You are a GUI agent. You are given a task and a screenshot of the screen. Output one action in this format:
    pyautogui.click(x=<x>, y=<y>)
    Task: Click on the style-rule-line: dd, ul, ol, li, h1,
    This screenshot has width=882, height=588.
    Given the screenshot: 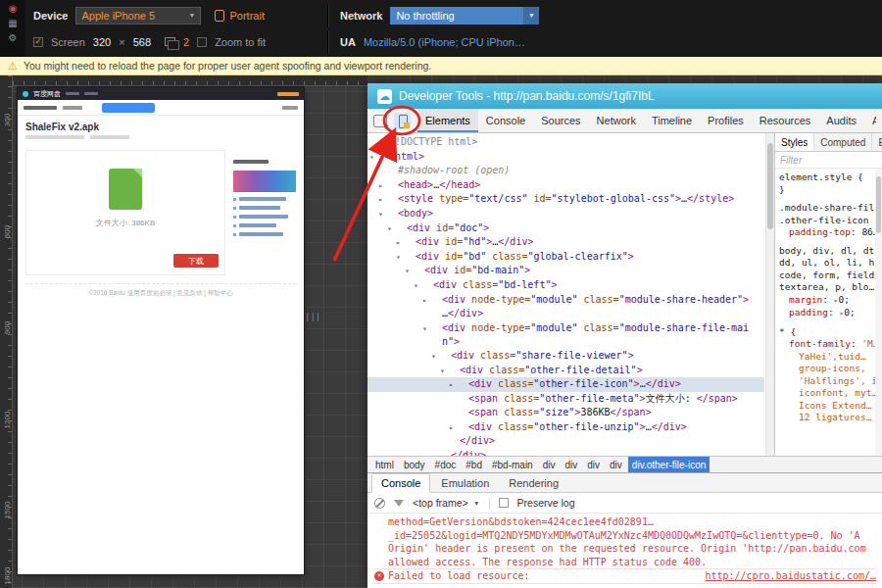 What is the action you would take?
    pyautogui.click(x=831, y=263)
    